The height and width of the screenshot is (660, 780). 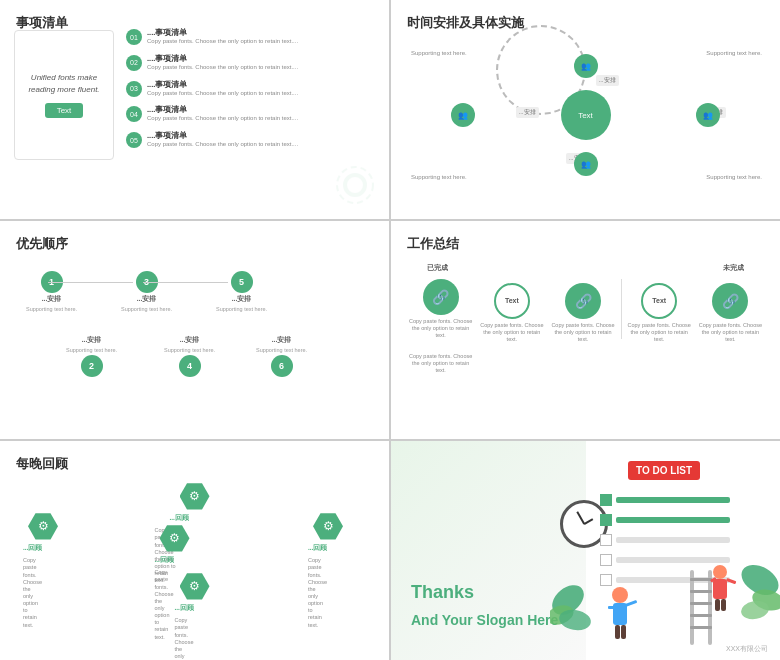 I want to click on people-icon: 👥, so click(x=708, y=116).